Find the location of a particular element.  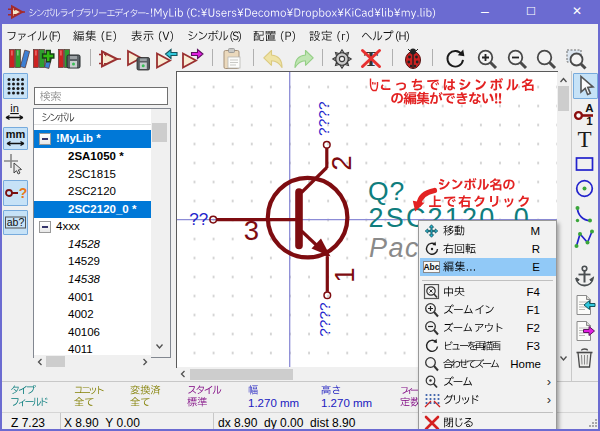

svg-text: mm is located at coordinates (16, 134).